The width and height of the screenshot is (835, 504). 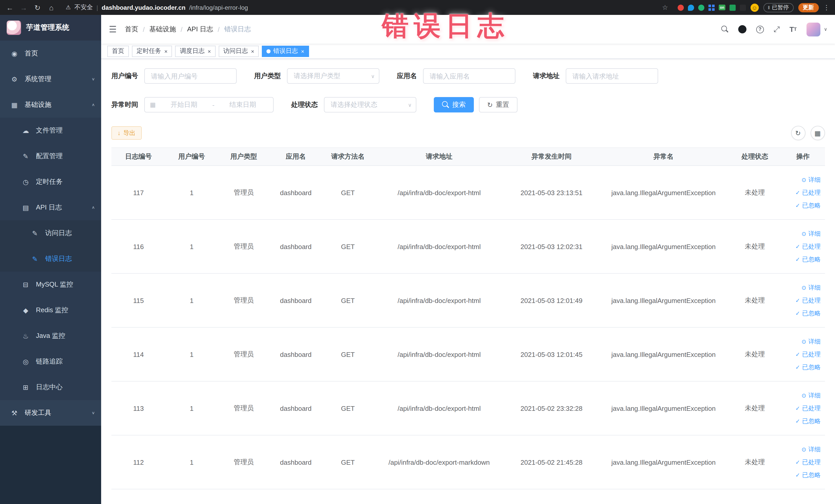 I want to click on sidebar-item-mysql: ⊟MySQL 监控, so click(x=50, y=284).